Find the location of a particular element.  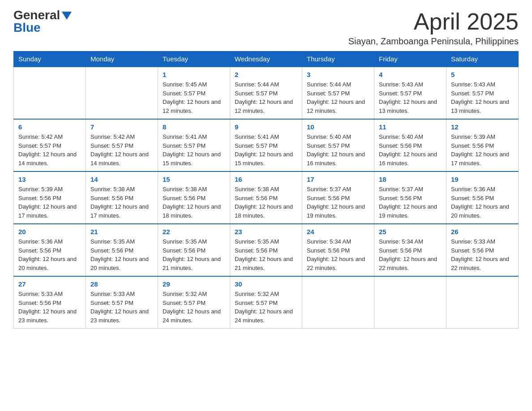

day-info: Sunrise: 5:37 AM Sunset: 5:56 PM Dayligh… is located at coordinates (410, 202).